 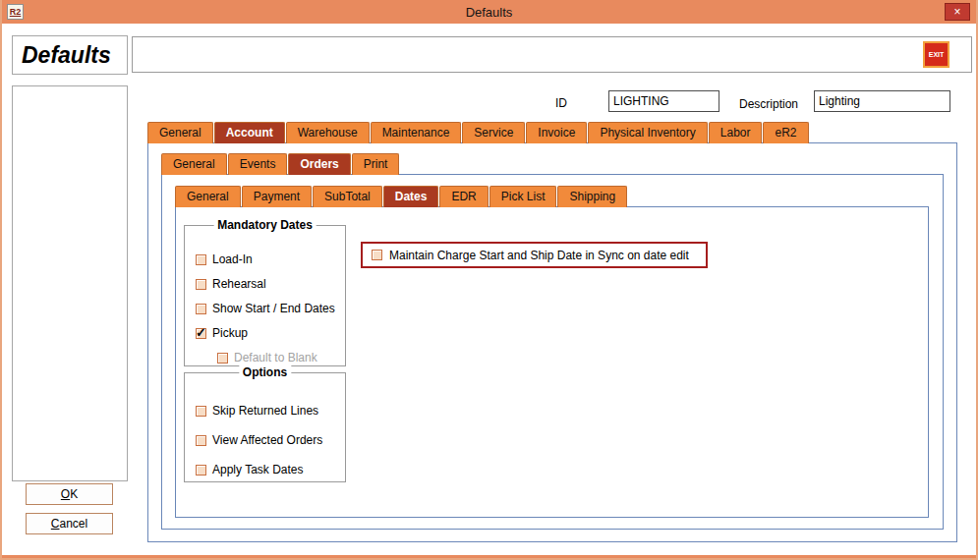 What do you see at coordinates (270, 411) in the screenshot?
I see `checkbox-row-skip-returned: Skip Returned Lines` at bounding box center [270, 411].